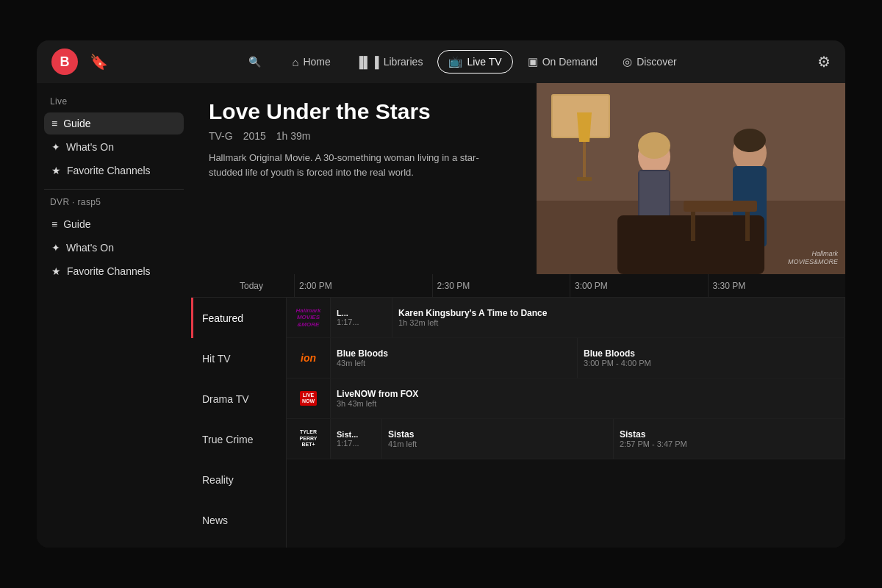  What do you see at coordinates (309, 438) in the screenshot?
I see `tyler-logo: TYLERPERRYBET+` at bounding box center [309, 438].